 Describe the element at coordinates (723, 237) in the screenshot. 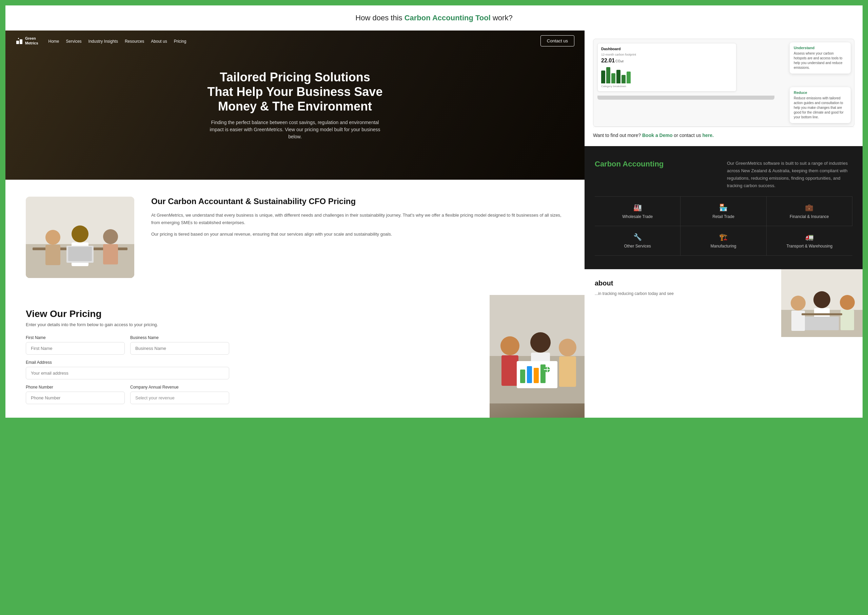

I see `manufacturing-icon: 🏗️` at that location.